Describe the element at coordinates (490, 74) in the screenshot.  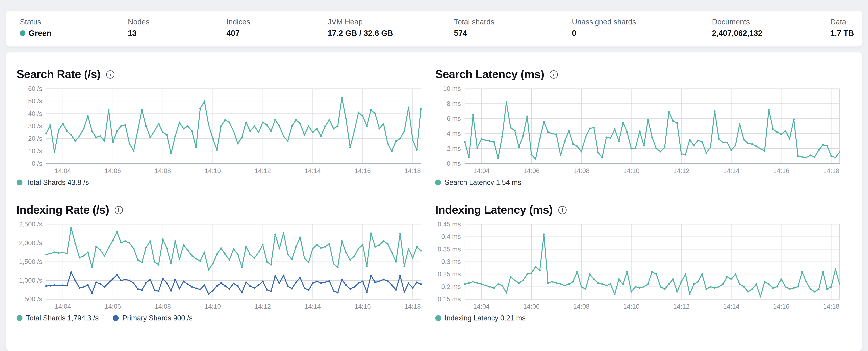
I see `chart-title: Search Latency (ms)` at that location.